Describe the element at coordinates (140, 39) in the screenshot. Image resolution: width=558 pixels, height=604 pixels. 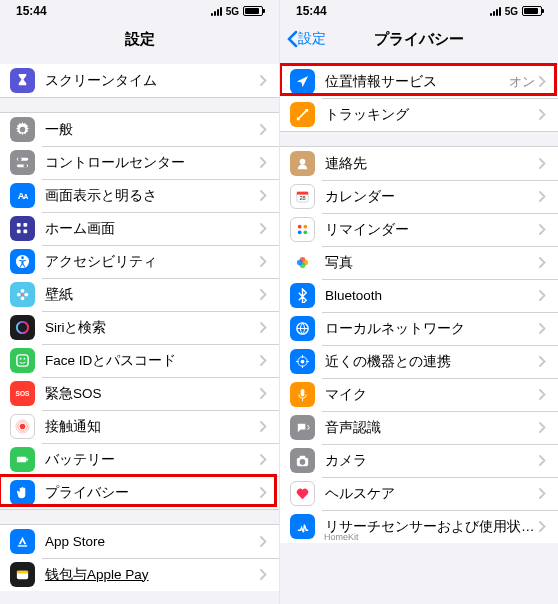
I see `nav-bar: 設定` at that location.